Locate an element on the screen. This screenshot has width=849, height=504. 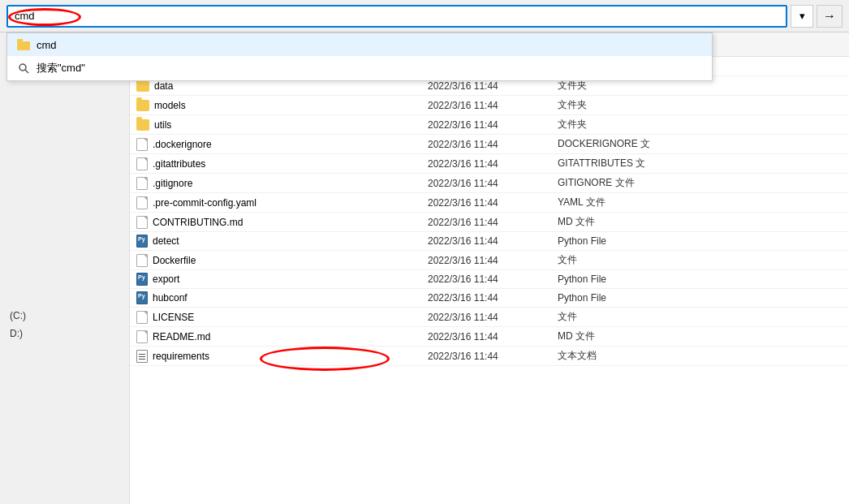
autocomplete-dropdown: cmd 搜索"cmd" is located at coordinates (360, 57).